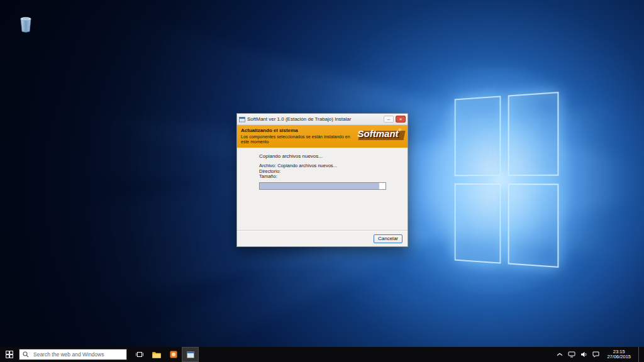 Image resolution: width=644 pixels, height=362 pixels. I want to click on taskbar-app-pinned, so click(174, 354).